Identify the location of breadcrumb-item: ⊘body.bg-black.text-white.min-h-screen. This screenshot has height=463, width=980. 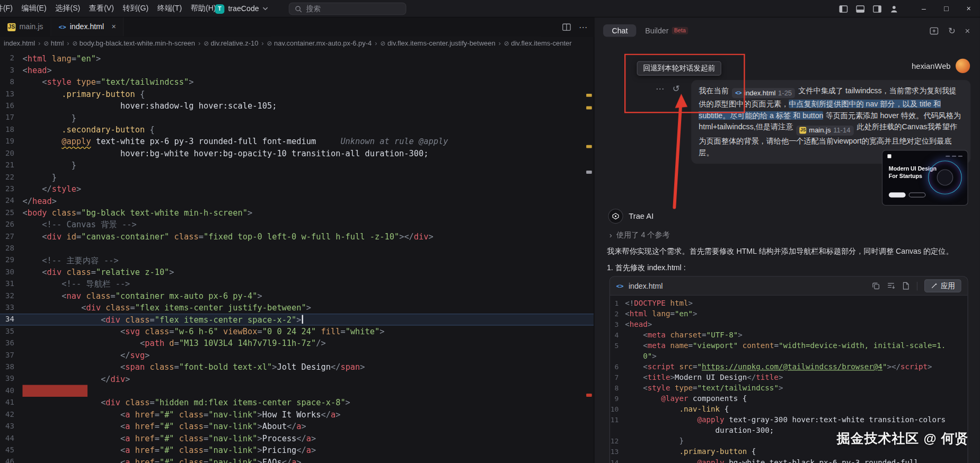
(134, 43).